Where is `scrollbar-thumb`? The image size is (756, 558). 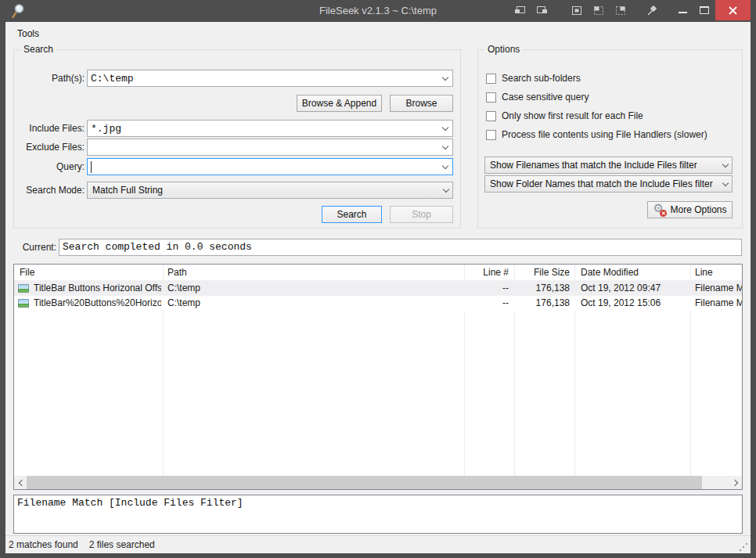 scrollbar-thumb is located at coordinates (365, 482).